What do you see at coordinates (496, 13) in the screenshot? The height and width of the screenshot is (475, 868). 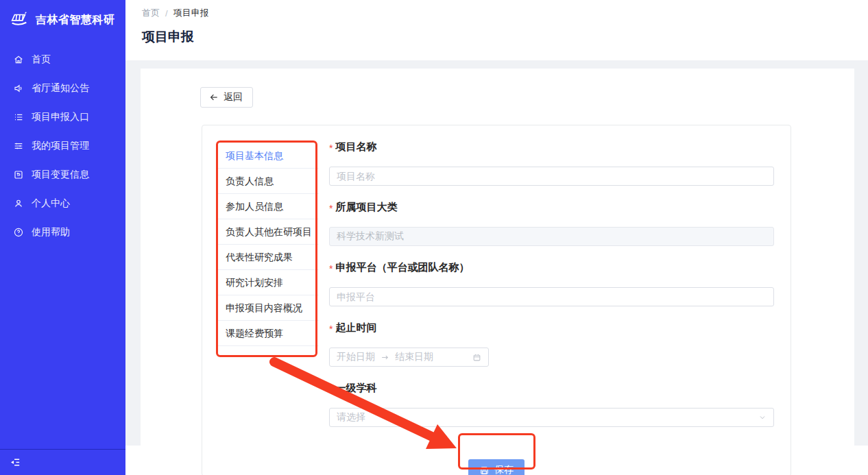 I see `breadcrumb: 首页 / 项目申报` at bounding box center [496, 13].